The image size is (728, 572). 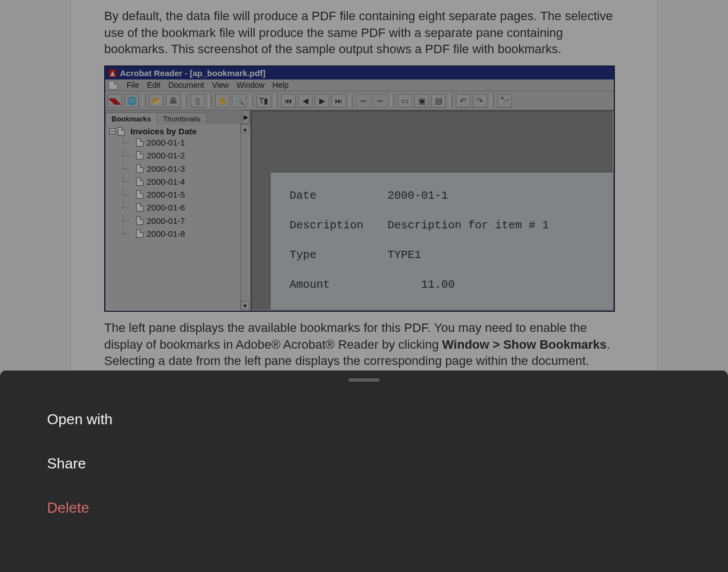 I want to click on doc-label: Description, so click(x=338, y=225).